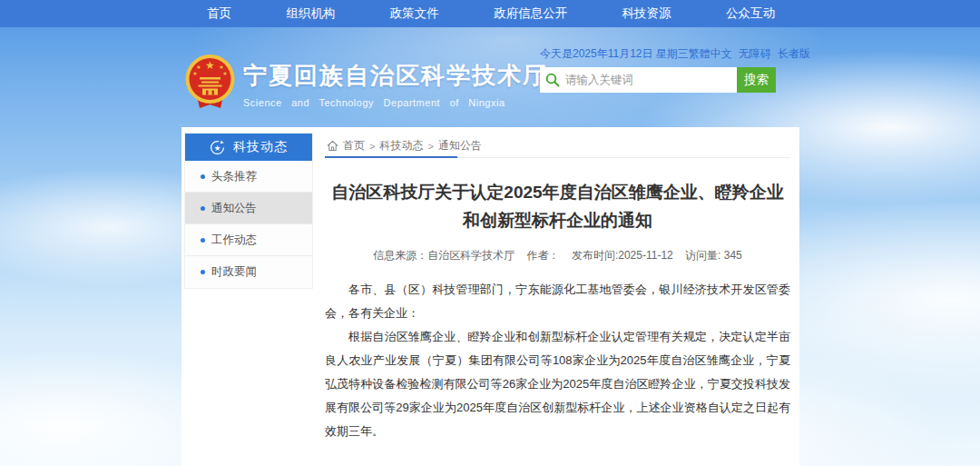 This screenshot has height=466, width=980. What do you see at coordinates (750, 14) in the screenshot?
I see `nav-item-public-interaction: 公众互动` at bounding box center [750, 14].